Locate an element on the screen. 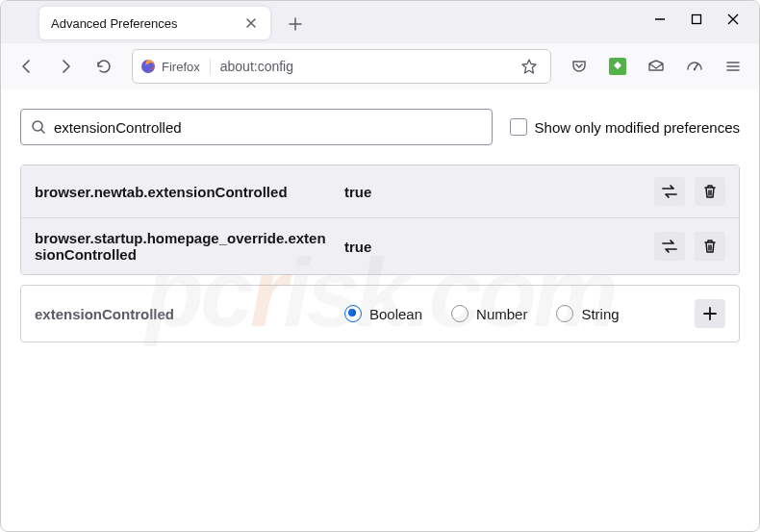 The height and width of the screenshot is (532, 760). preference-name: browser.newtab.extensionControlled is located at coordinates (184, 192).